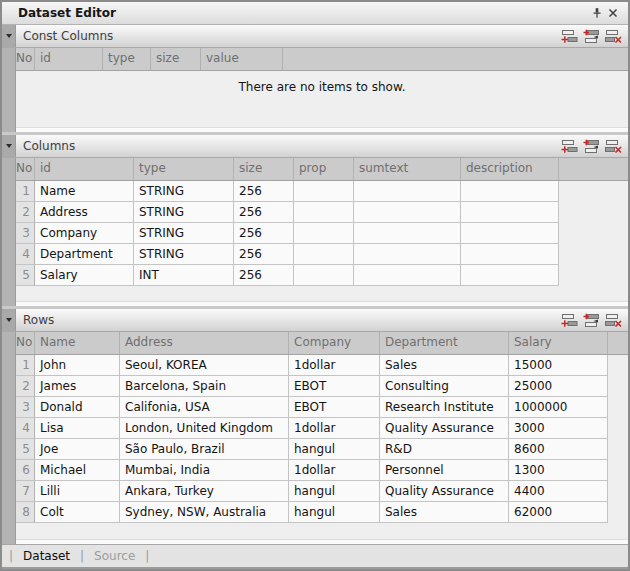  Describe the element at coordinates (204, 470) in the screenshot. I see `table-cell: Mumbai, India` at that location.